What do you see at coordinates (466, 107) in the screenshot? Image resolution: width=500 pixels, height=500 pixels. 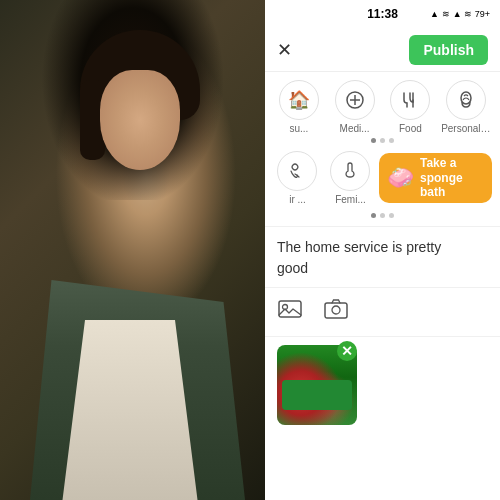 I see `category-item-personal-care: Personal Ca` at bounding box center [466, 107].